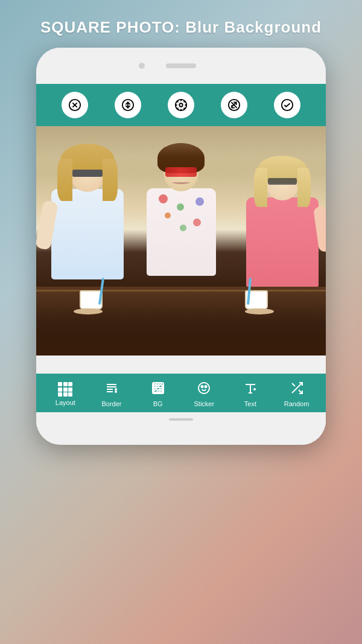 This screenshot has width=362, height=644. Describe the element at coordinates (128, 105) in the screenshot. I see `flip-button` at that location.